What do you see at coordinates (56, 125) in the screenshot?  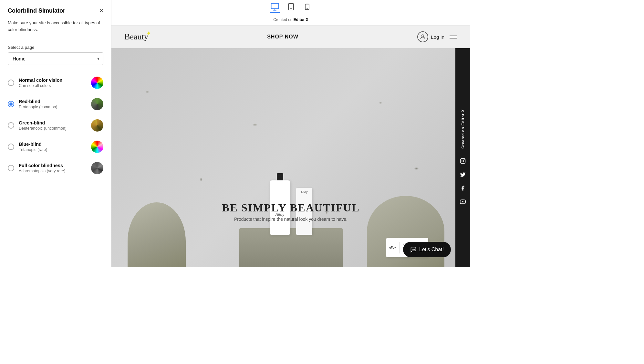 I see `option-green-blind: Green-blind Deuteranopic (uncommon)` at bounding box center [56, 125].